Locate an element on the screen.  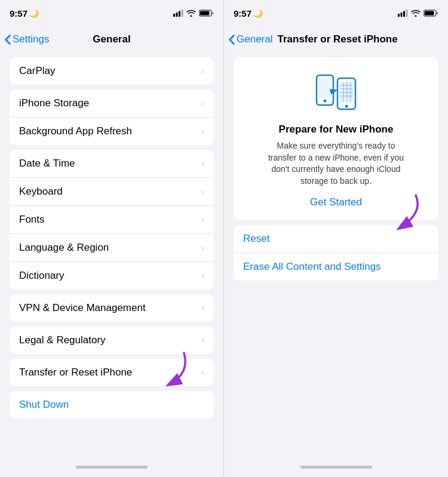
shutdown-label: Shut Down is located at coordinates (44, 405).